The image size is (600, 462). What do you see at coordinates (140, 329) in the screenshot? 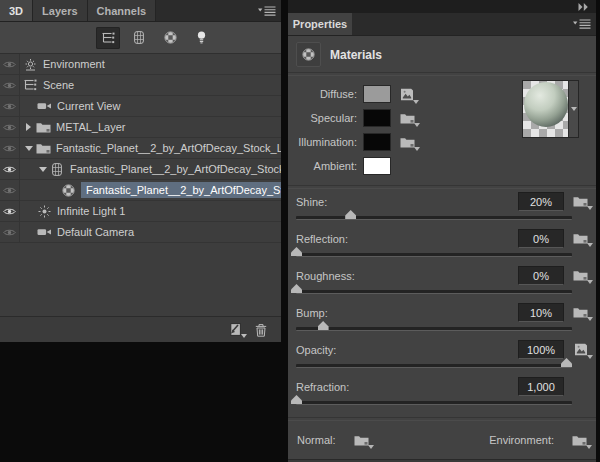
I see `3d-panel-footer` at bounding box center [140, 329].